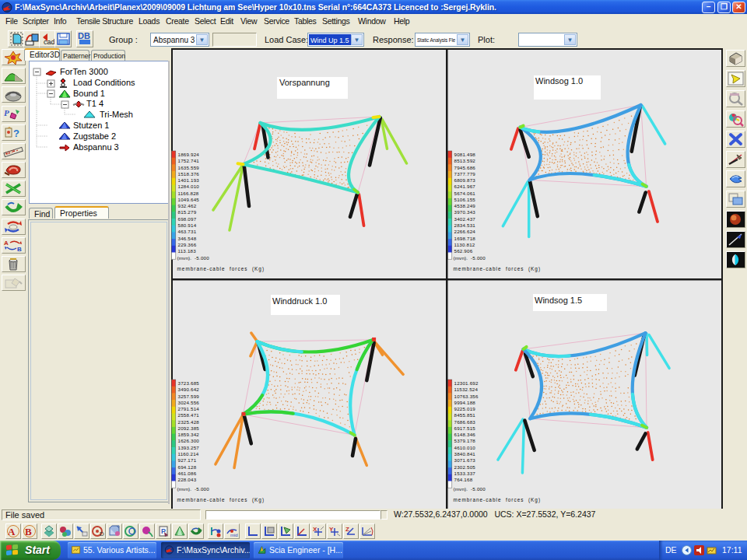 Image resolution: width=747 pixels, height=560 pixels. What do you see at coordinates (464, 250) in the screenshot?
I see `svg-text: 562.906` at bounding box center [464, 250].